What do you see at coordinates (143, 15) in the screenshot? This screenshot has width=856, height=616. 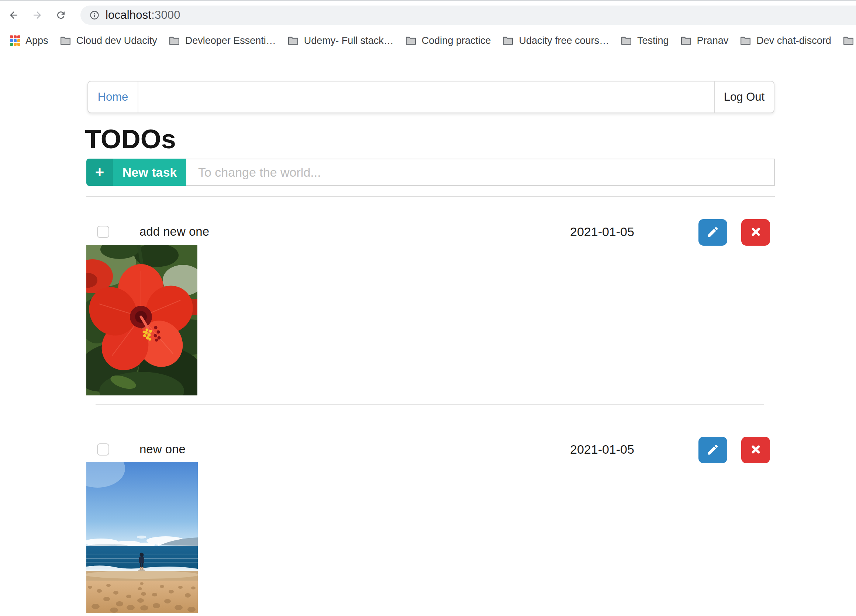 I see `url-text: localhost:3000` at bounding box center [143, 15].